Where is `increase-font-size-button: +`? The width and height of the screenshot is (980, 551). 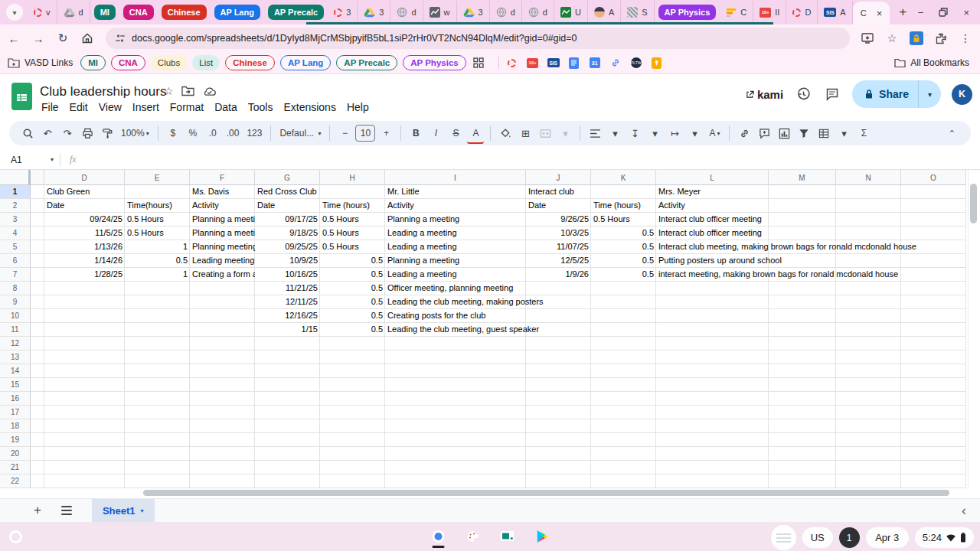 increase-font-size-button: + is located at coordinates (386, 133).